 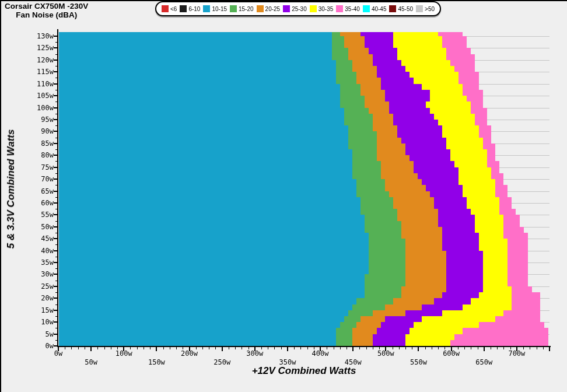 What do you see at coordinates (295, 9) in the screenshot?
I see `legend-item: 25-30` at bounding box center [295, 9].